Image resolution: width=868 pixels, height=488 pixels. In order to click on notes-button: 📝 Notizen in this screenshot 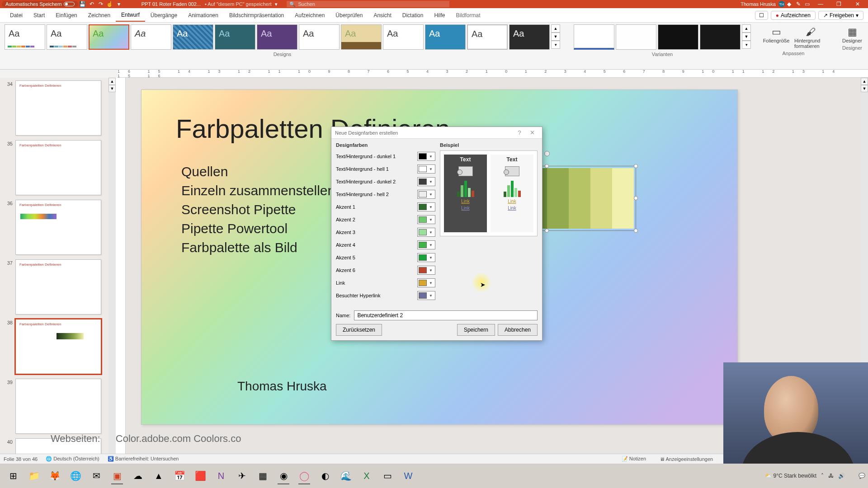, I will do `click(634, 459)`.